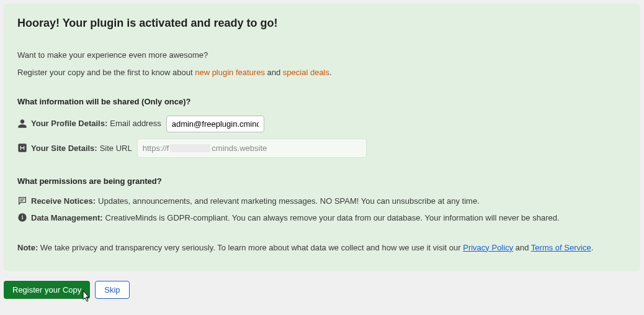 This screenshot has height=315, width=644. What do you see at coordinates (215, 124) in the screenshot?
I see `email-field` at bounding box center [215, 124].